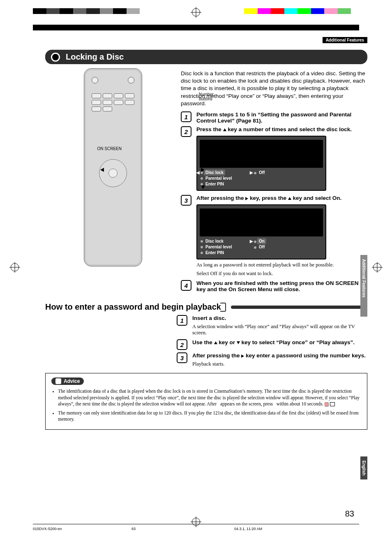 This screenshot has width=392, height=535. I want to click on header-tag: Additional Features, so click(345, 40).